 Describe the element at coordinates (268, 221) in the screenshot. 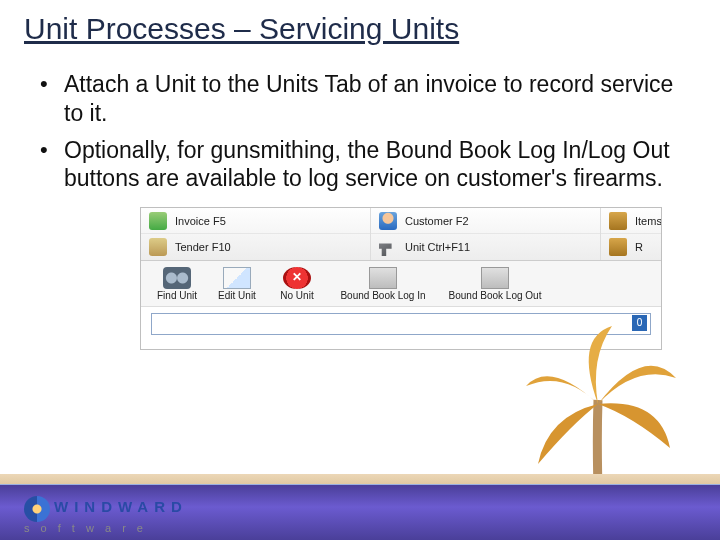

I see `invoice-label: Invoice F5` at that location.